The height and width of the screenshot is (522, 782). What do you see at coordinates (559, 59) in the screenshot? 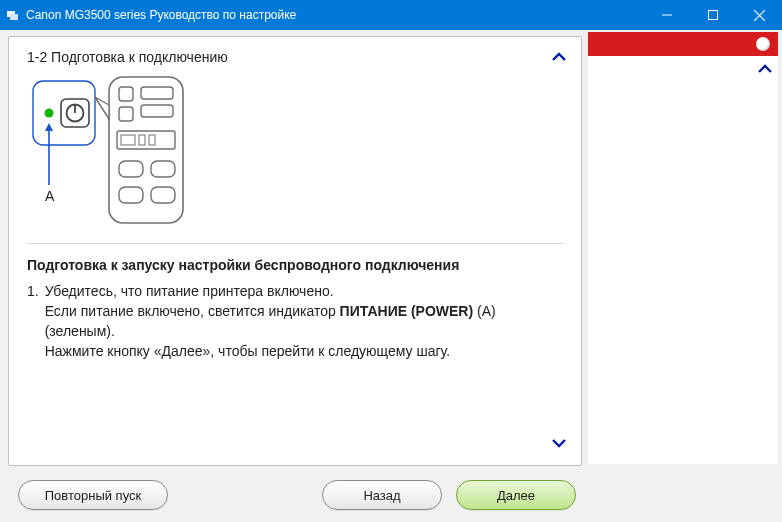
I see `scroll-up-icon` at bounding box center [559, 59].